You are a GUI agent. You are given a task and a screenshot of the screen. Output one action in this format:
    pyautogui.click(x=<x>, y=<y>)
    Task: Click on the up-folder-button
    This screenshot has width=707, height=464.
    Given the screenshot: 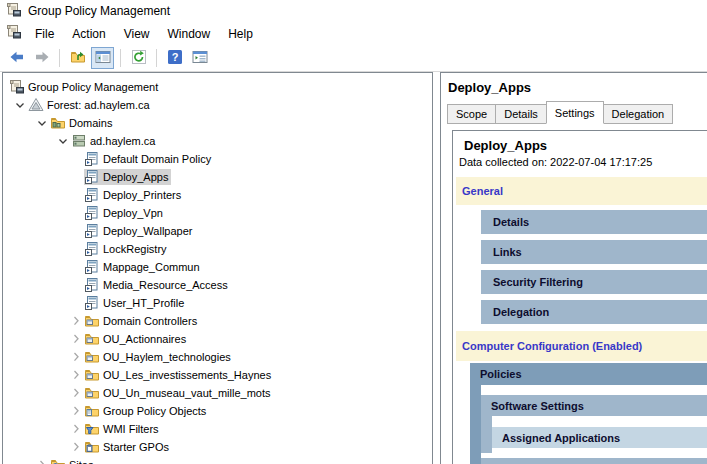 What is the action you would take?
    pyautogui.click(x=78, y=58)
    